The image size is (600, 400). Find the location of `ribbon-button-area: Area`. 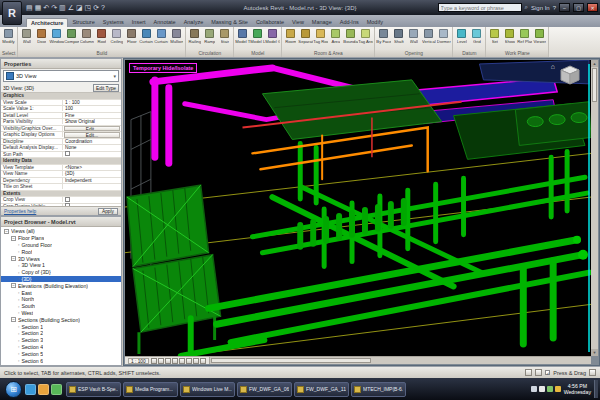

ribbon-button-area: Area is located at coordinates (336, 36).